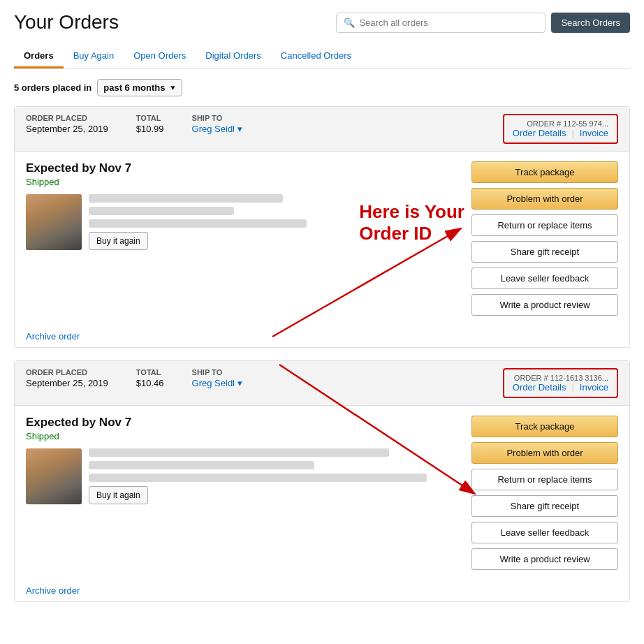 The width and height of the screenshot is (644, 644). What do you see at coordinates (545, 479) in the screenshot?
I see `return-replace-button-2: Return or replace items` at bounding box center [545, 479].